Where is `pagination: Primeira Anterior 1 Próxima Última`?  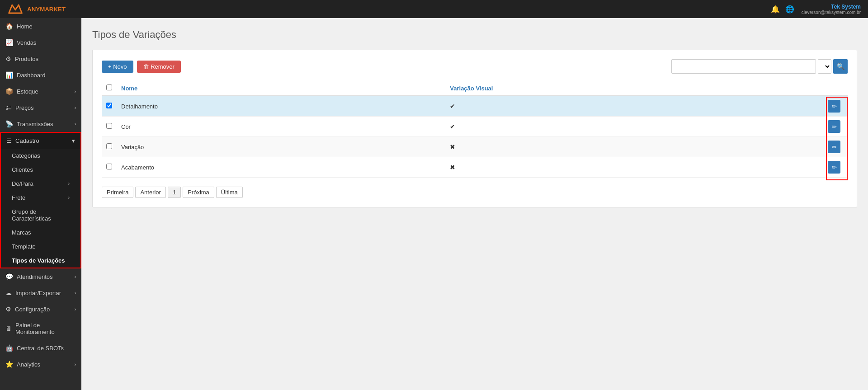 pagination: Primeira Anterior 1 Próxima Última is located at coordinates (475, 193).